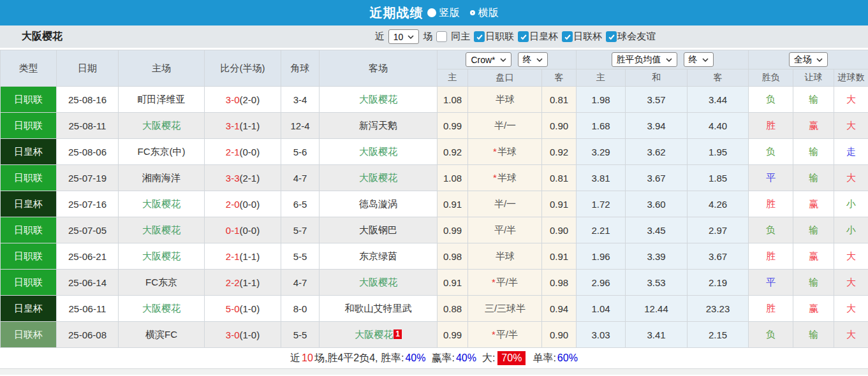  What do you see at coordinates (505, 78) in the screenshot?
I see `subcol-handicap: 盘口` at bounding box center [505, 78].